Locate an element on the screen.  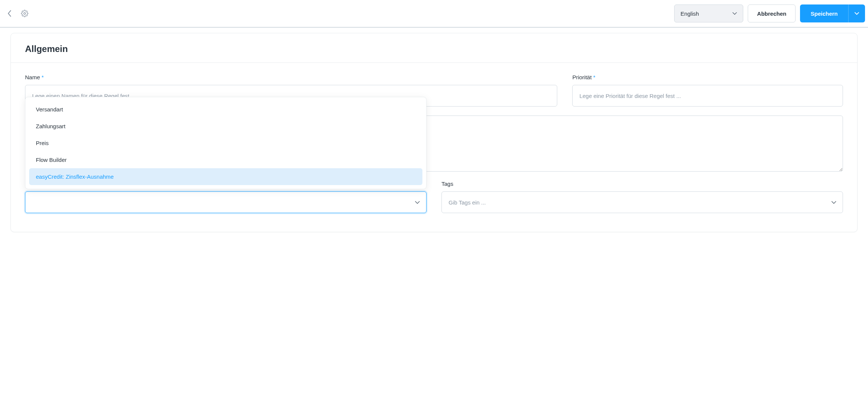
top-bar: English Abbrechen Speichern is located at coordinates (434, 14).